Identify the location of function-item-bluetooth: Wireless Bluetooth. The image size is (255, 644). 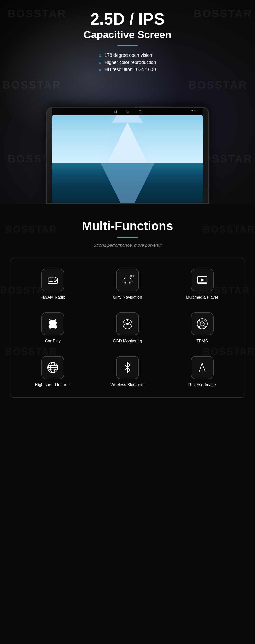
(128, 372).